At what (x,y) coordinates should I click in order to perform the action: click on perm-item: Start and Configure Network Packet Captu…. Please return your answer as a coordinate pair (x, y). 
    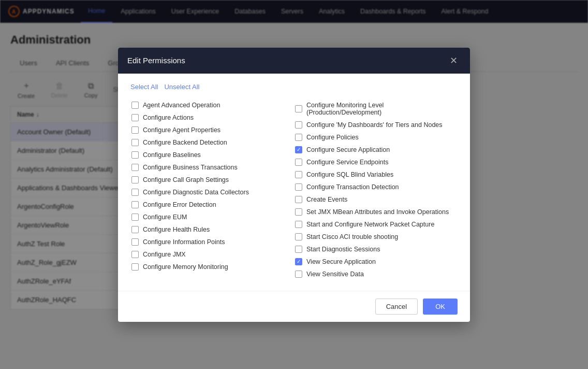
    Looking at the image, I should click on (376, 224).